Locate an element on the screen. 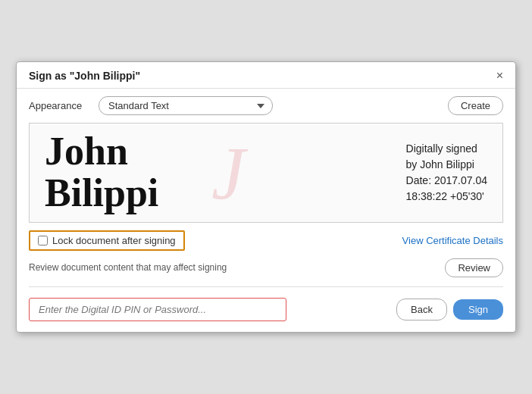 Image resolution: width=532 pixels, height=394 pixels. appearance-row: Appearance Standard Text Create is located at coordinates (266, 106).